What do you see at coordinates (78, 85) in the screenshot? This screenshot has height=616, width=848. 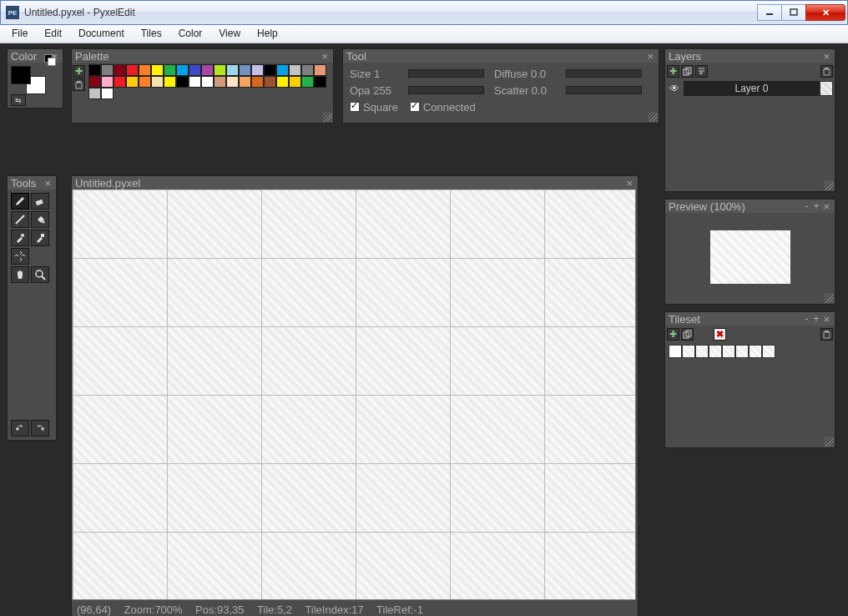 I see `delete-swatch-button` at bounding box center [78, 85].